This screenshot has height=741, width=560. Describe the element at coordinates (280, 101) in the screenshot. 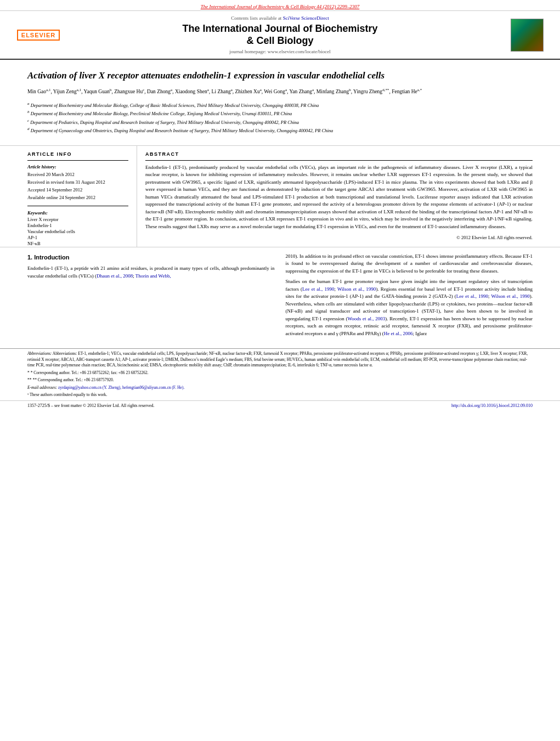

I see `article-title-section: Activation of liver X receptor attenuate…` at that location.